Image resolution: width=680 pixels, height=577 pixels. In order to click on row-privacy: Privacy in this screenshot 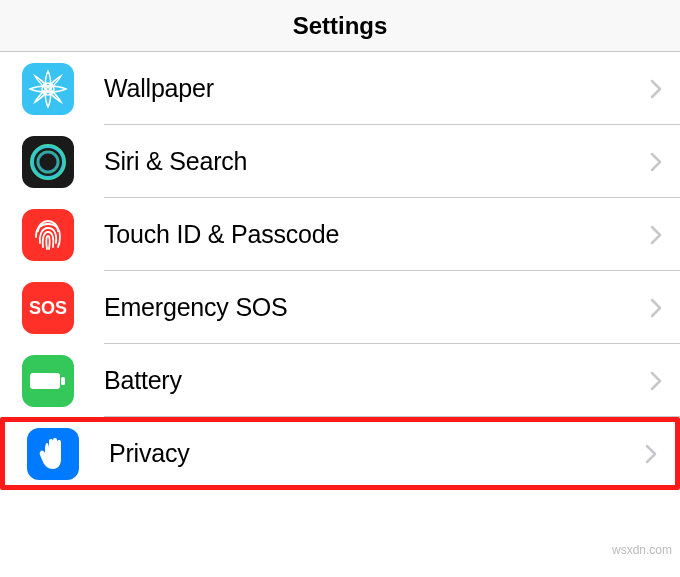, I will do `click(340, 454)`.